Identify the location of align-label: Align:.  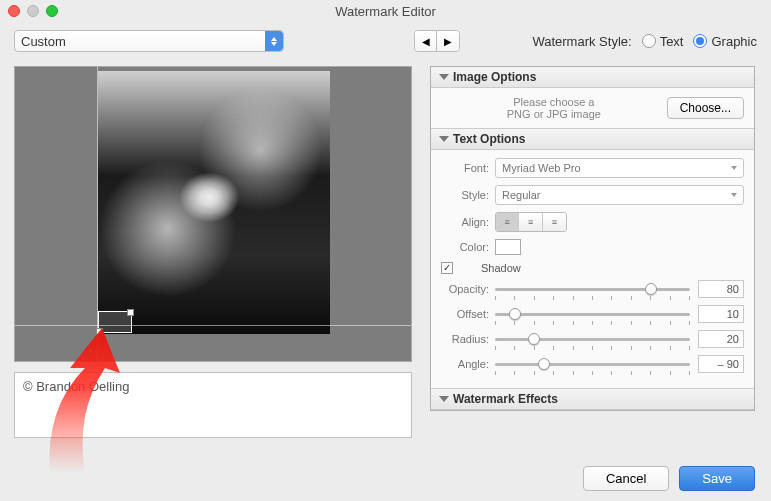
(468, 222).